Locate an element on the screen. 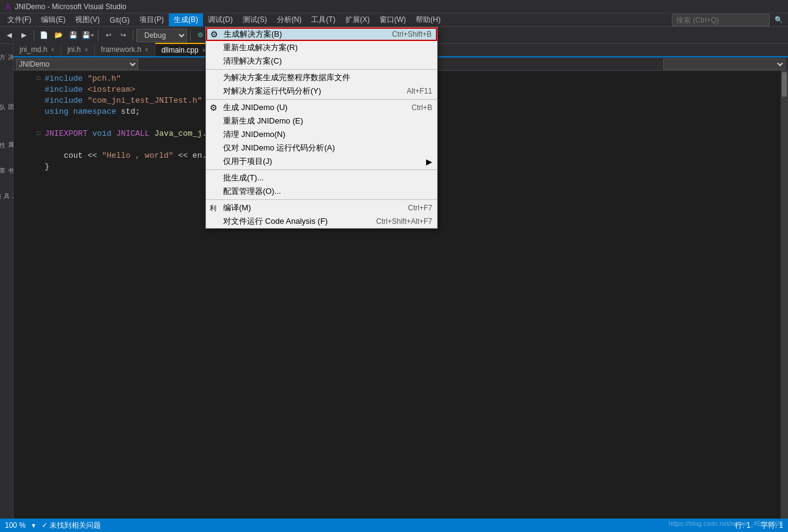 The width and height of the screenshot is (788, 532). build-solution-item: ⚙ 生成解决方案(B) Ctrl+Shift+B is located at coordinates (322, 34).